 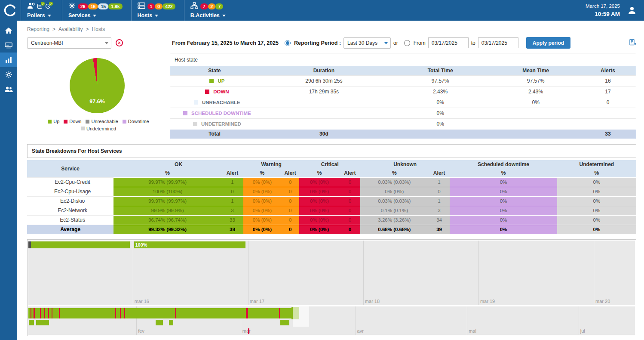 What do you see at coordinates (407, 43) in the screenshot?
I see `custom-period-radio` at bounding box center [407, 43].